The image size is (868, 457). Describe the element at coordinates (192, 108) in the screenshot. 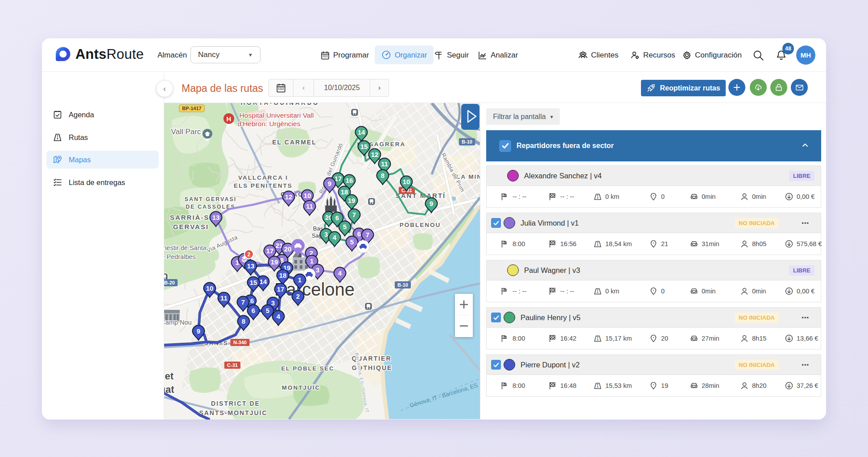

I see `svg-text: BP-1417` at that location.